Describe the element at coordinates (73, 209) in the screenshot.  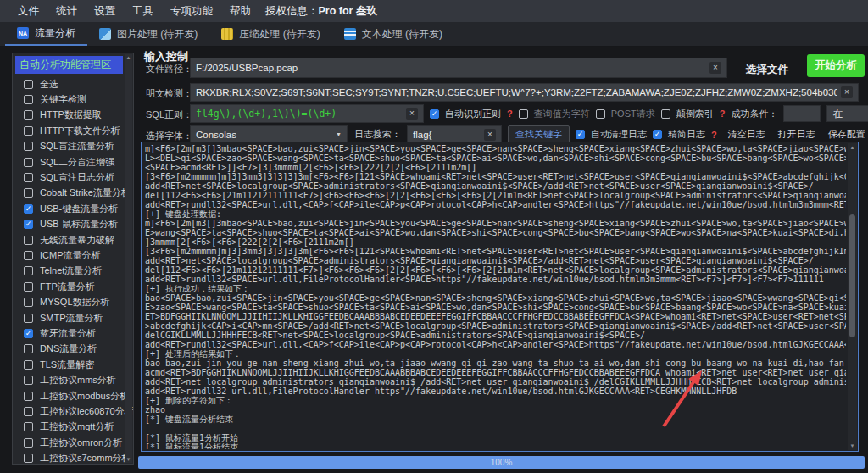
I see `sidebar-item: USB-键盘流量分析` at that location.